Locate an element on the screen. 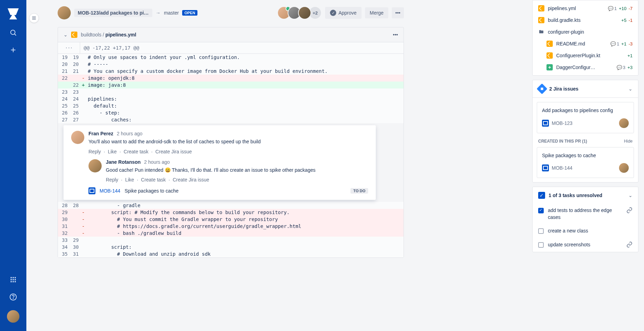 This screenshot has height=331, width=644. diff-line: 2525 default: is located at coordinates (231, 106).